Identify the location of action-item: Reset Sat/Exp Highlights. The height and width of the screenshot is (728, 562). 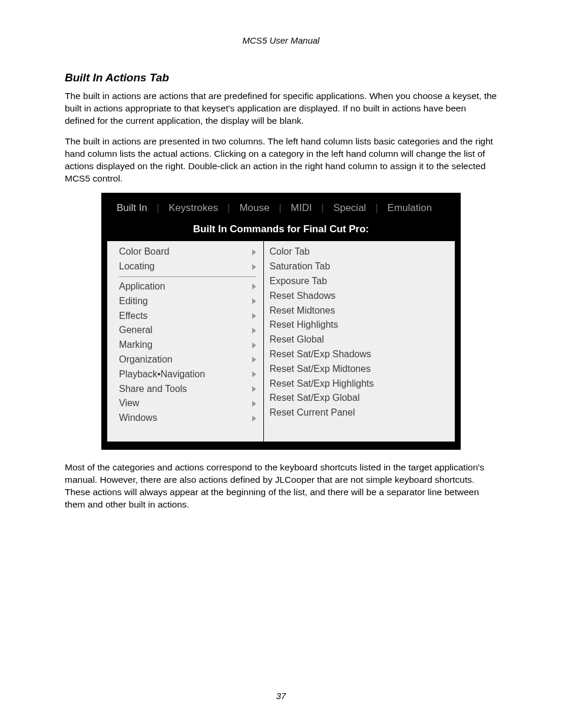
(361, 384).